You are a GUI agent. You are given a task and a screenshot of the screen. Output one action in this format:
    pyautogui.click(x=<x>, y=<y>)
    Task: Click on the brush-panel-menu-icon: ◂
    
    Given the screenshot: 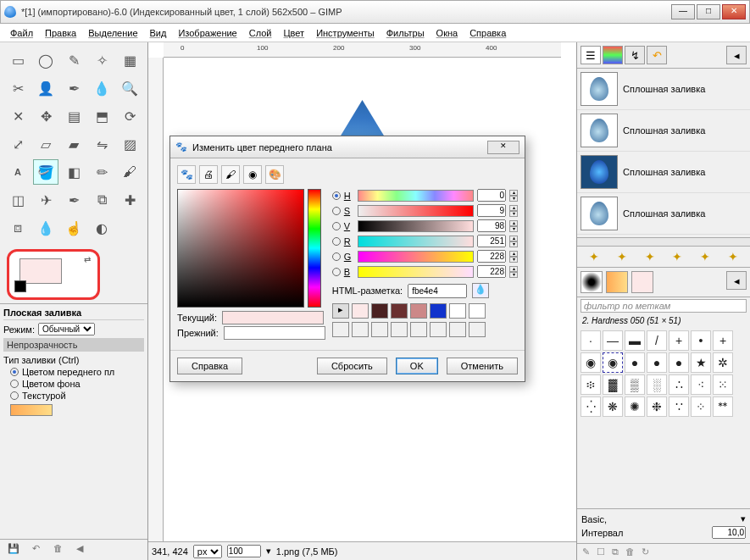 What is the action you would take?
    pyautogui.click(x=736, y=280)
    